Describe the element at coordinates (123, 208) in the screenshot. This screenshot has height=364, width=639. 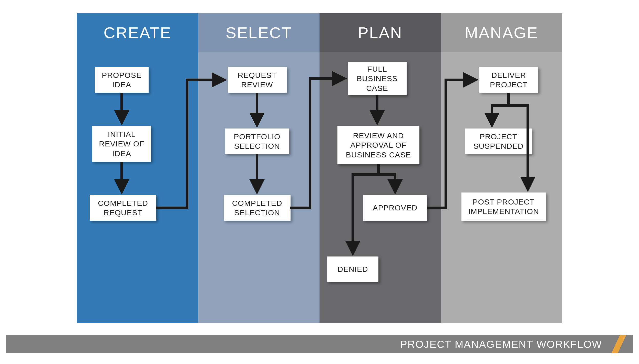
I see `box-completed-request: COMPLETED REQUEST` at that location.